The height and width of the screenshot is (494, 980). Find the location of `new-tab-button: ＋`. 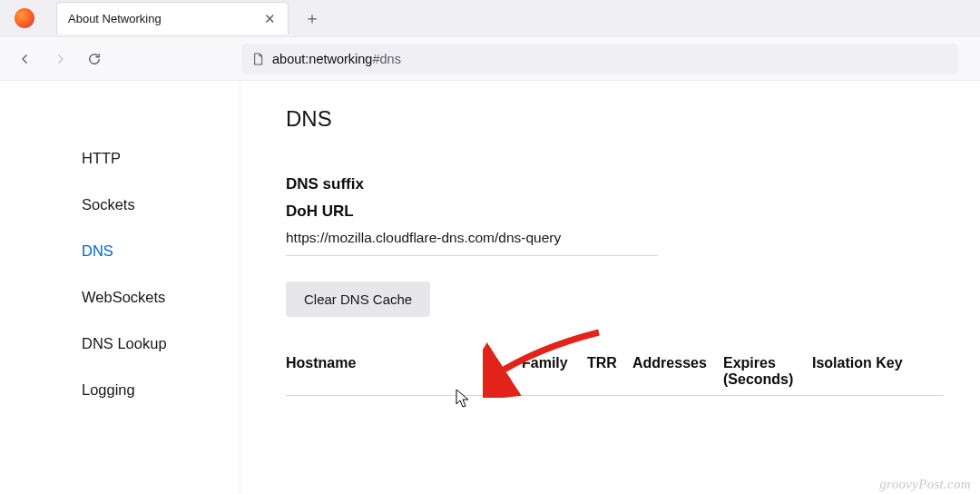

new-tab-button: ＋ is located at coordinates (312, 18).